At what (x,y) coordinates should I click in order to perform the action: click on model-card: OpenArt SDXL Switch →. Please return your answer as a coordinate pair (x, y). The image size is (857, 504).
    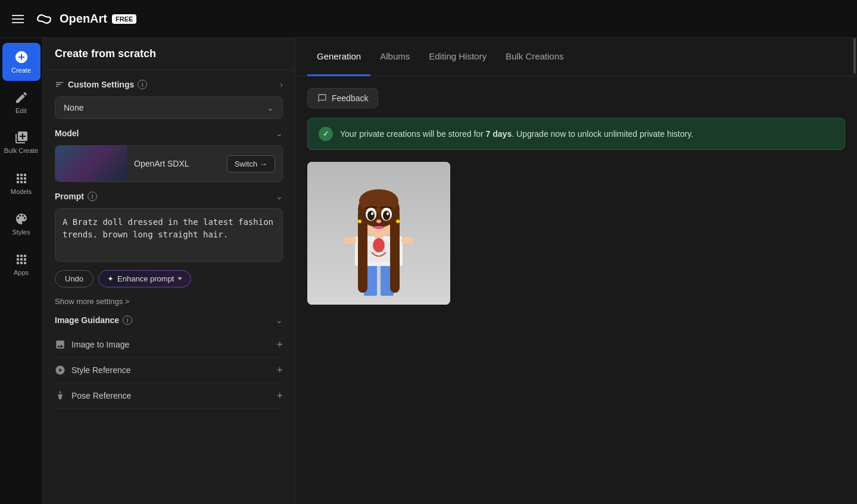
    Looking at the image, I should click on (169, 164).